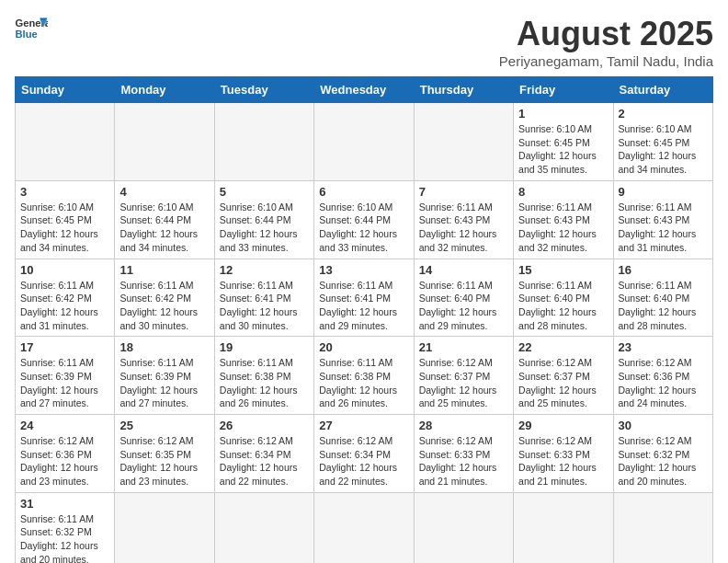 This screenshot has width=728, height=563. I want to click on day-number: 29, so click(563, 425).